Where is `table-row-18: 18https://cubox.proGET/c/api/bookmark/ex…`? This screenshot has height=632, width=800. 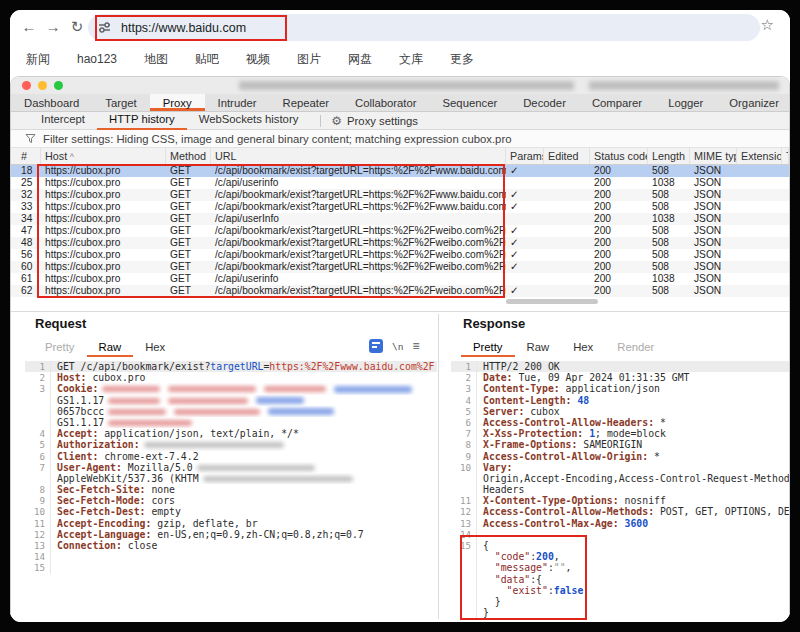 table-row-18: 18https://cubox.proGET/c/api/bookmark/ex… is located at coordinates (400, 171).